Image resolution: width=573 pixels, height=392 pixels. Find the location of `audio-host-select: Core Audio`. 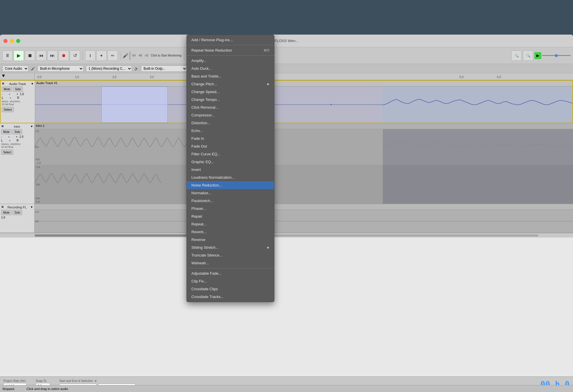

audio-host-select: Core Audio is located at coordinates (16, 69).